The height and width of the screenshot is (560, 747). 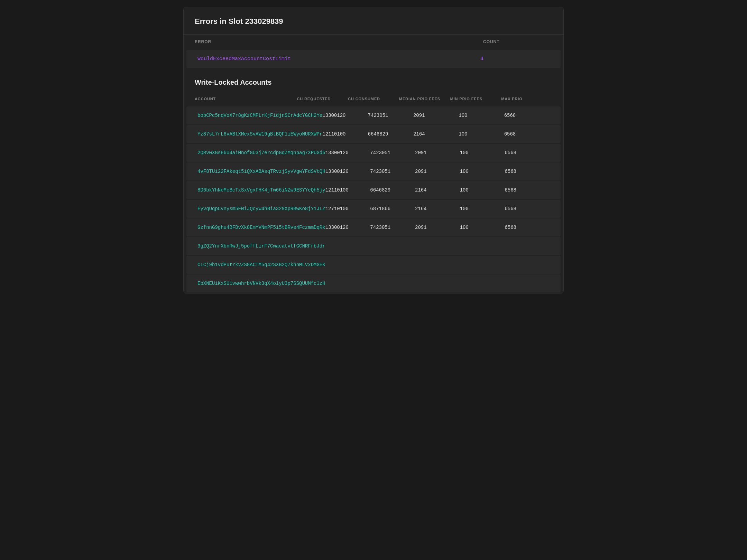 I want to click on account-row: 8D6bkYhNeMcBcTxSxVgxFHK4jTw66iNZw9ESYYeQ…, so click(x=374, y=190).